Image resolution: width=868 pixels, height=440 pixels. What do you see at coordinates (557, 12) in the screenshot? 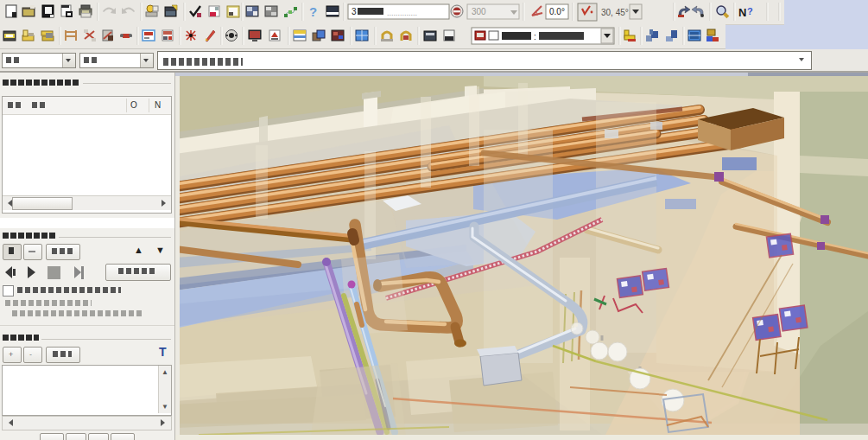
I see `svg-text: 0.0°` at bounding box center [557, 12].